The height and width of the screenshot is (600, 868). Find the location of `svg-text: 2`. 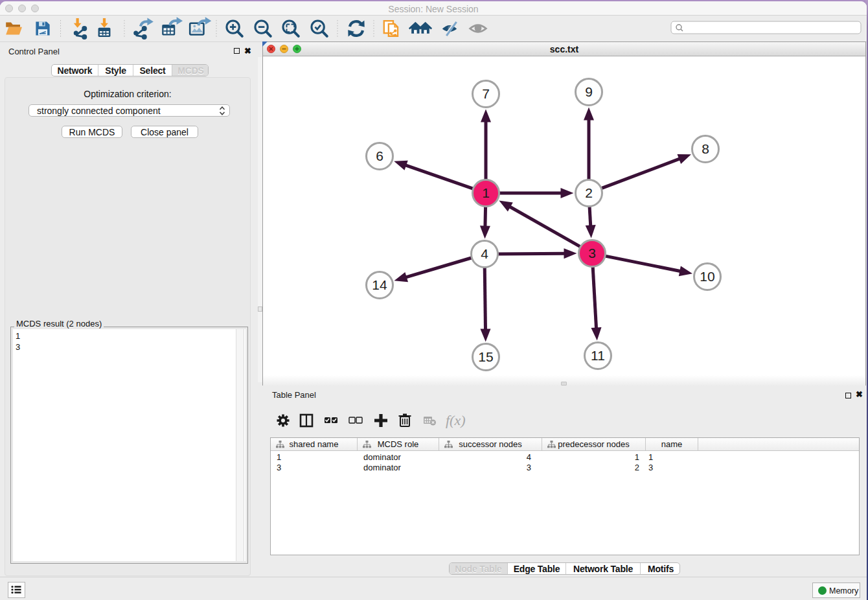

svg-text: 2 is located at coordinates (589, 193).